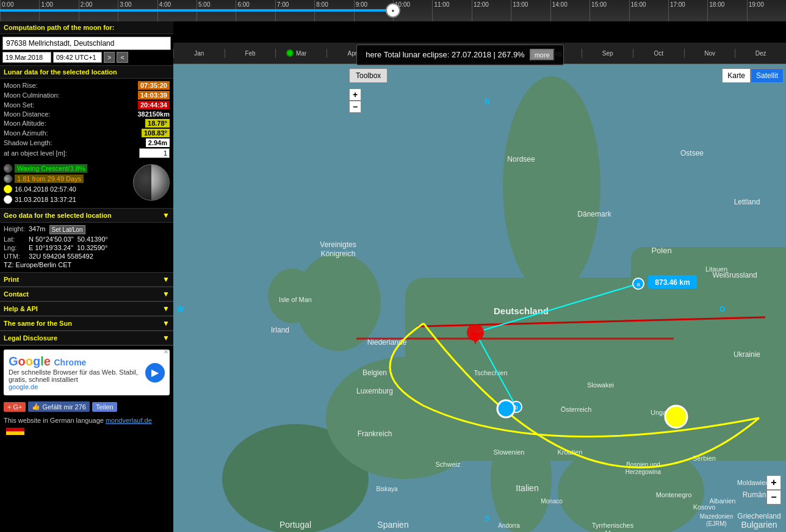  Describe the element at coordinates (15, 407) in the screenshot. I see `google-plus-button: + G+` at that location.